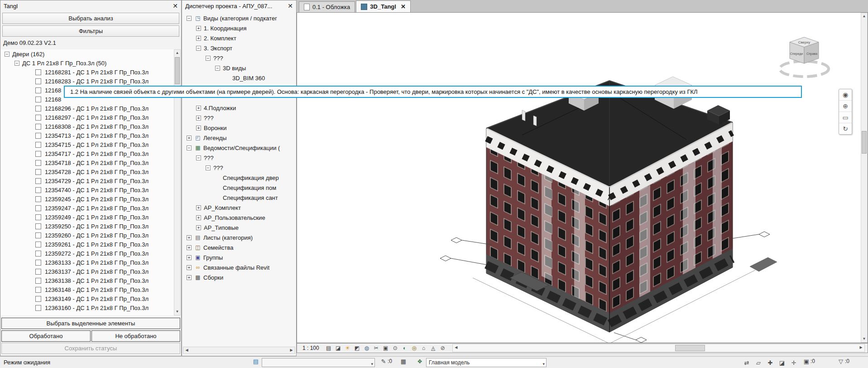  I want to click on tangl-list-item: 12359249 - ДС 1 Рл 21х8 Г Пр_Поз.3л, so click(87, 217).